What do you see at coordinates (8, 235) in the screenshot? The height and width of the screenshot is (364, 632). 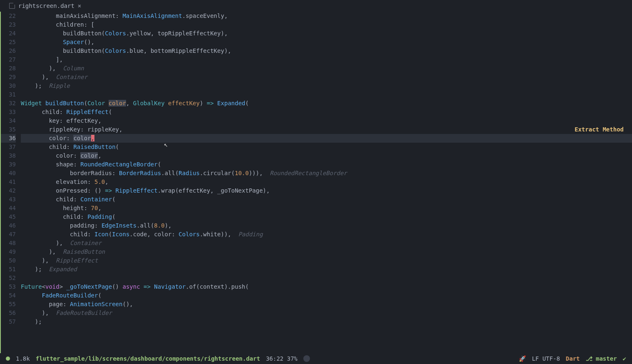 I see `line-number: 47` at bounding box center [8, 235].